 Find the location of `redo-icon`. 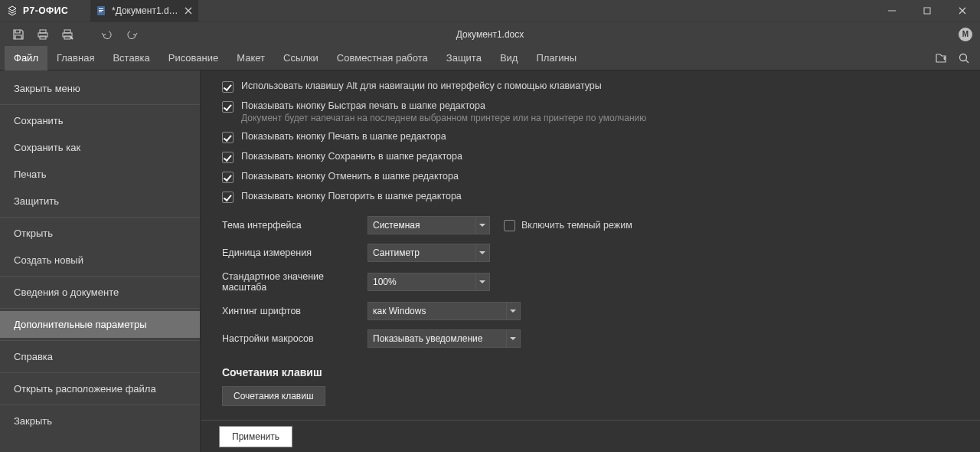

redo-icon is located at coordinates (132, 34).